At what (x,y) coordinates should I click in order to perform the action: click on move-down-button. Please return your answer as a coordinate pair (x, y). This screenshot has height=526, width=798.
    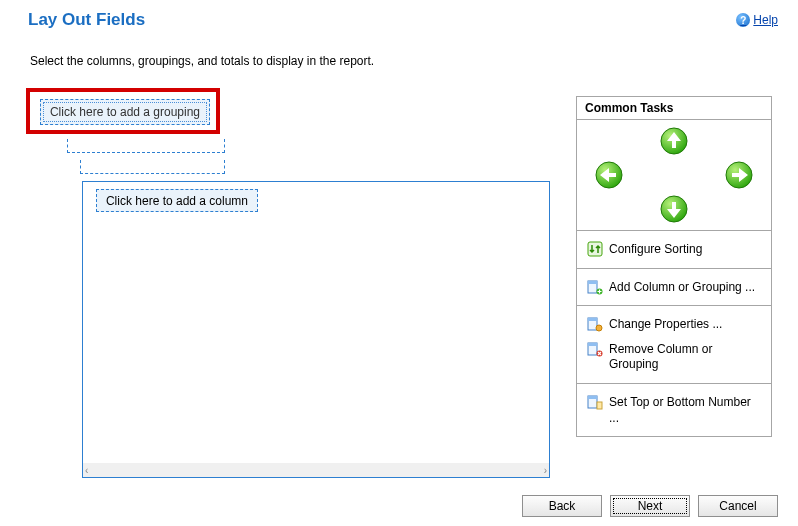
    Looking at the image, I should click on (674, 209).